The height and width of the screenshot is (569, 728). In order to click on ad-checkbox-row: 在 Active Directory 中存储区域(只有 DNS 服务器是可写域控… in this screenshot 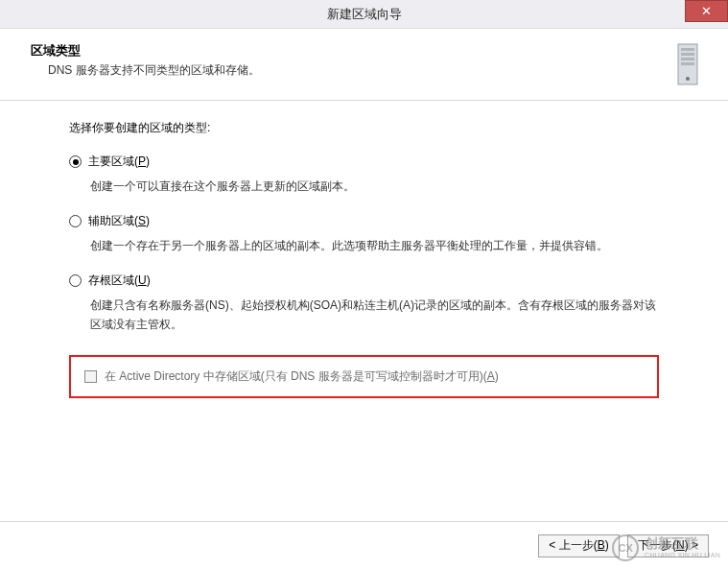, I will do `click(364, 376)`.